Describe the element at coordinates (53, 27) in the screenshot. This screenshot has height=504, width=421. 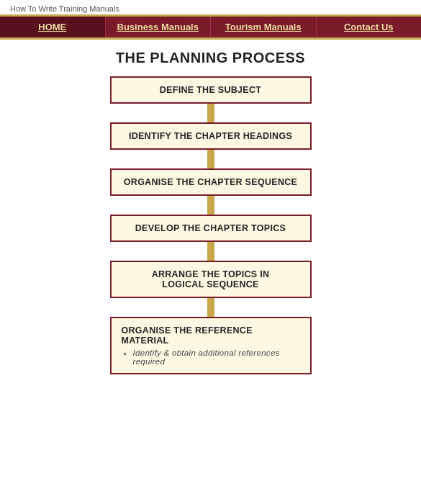
I see `nav-item-home: HOME` at that location.